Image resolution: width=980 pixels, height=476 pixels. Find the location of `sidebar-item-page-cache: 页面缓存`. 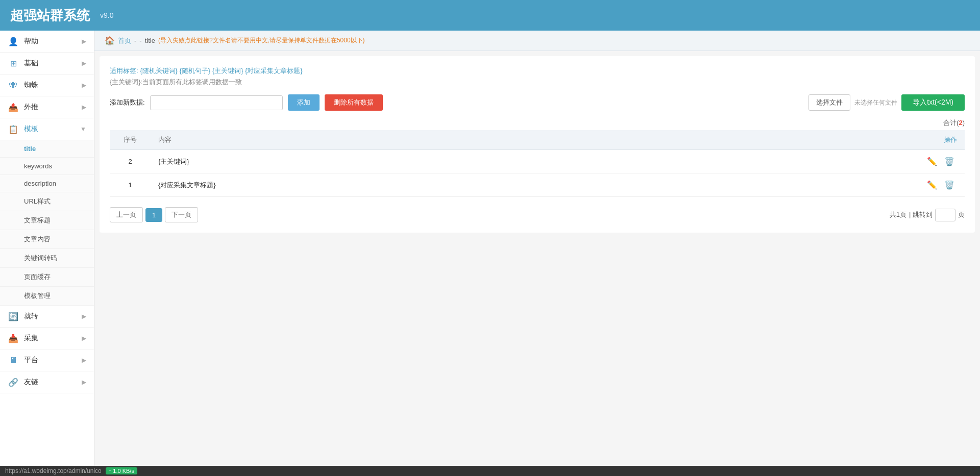

sidebar-item-page-cache: 页面缓存 is located at coordinates (47, 278).